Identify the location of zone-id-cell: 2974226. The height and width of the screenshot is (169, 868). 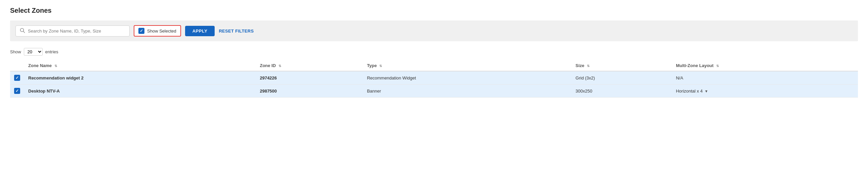
(309, 78).